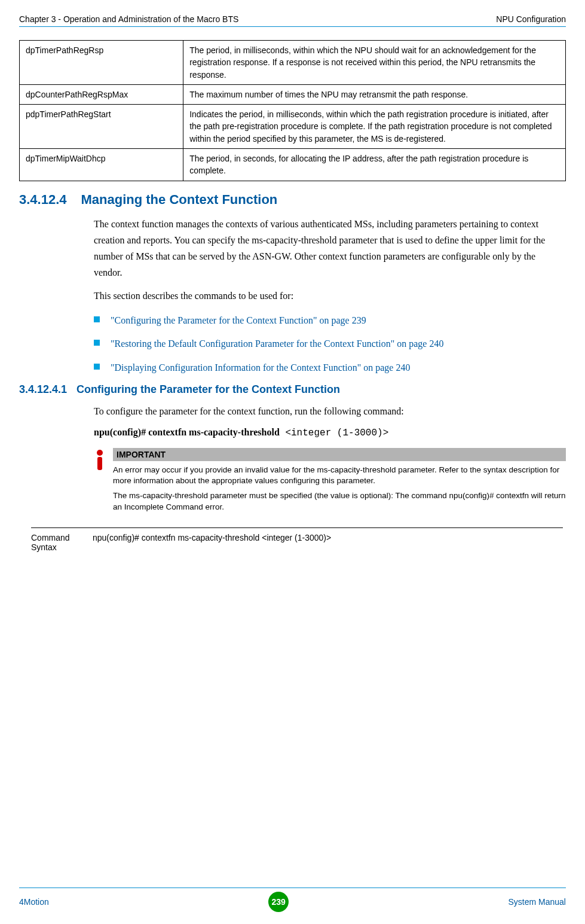  I want to click on param-description: The period, in seconds, for allocating t…, so click(375, 165).